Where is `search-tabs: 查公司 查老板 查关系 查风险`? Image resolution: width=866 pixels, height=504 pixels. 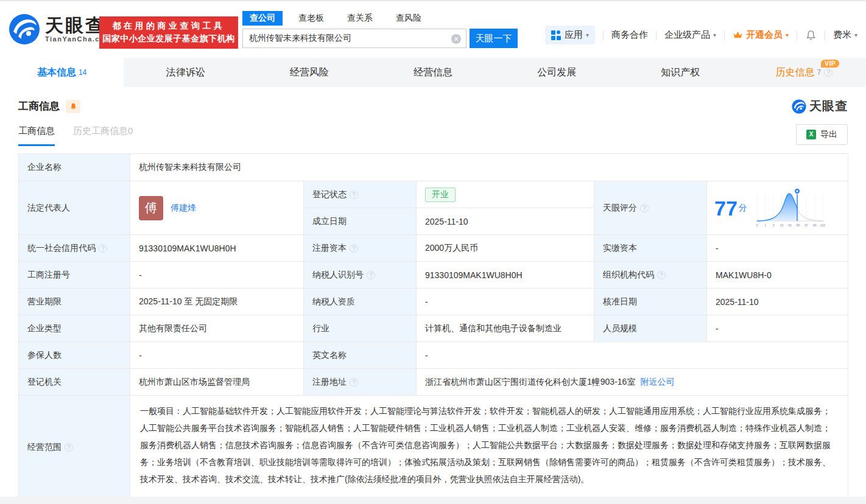
search-tabs: 查公司 查老板 查关系 查风险 is located at coordinates (380, 18).